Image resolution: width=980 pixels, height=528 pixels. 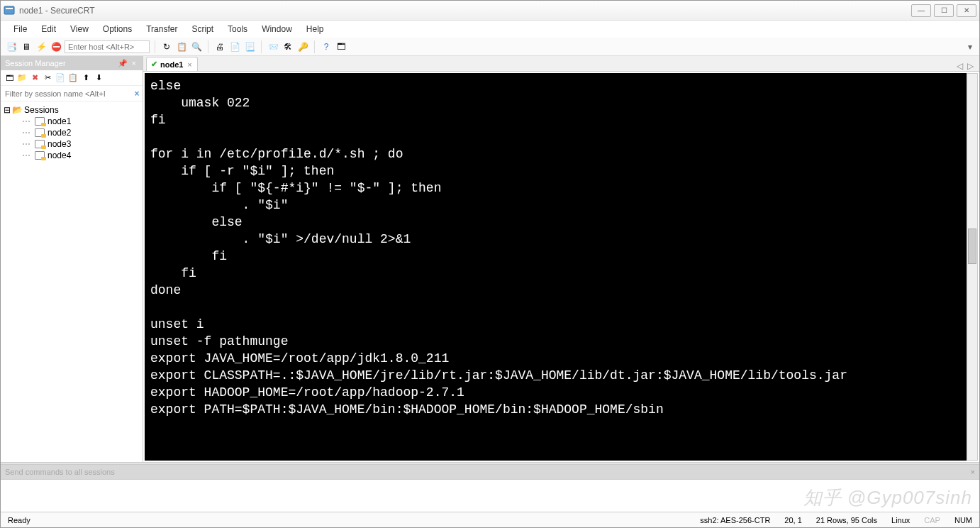 What do you see at coordinates (26, 47) in the screenshot?
I see `connect-icon: 🖥` at bounding box center [26, 47].